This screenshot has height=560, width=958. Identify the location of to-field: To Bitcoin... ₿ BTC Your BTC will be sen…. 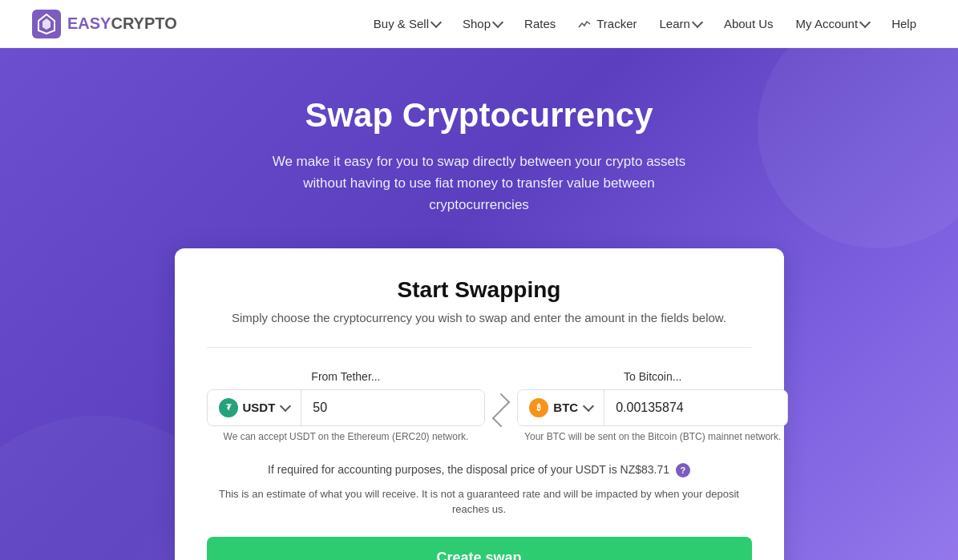
(653, 406).